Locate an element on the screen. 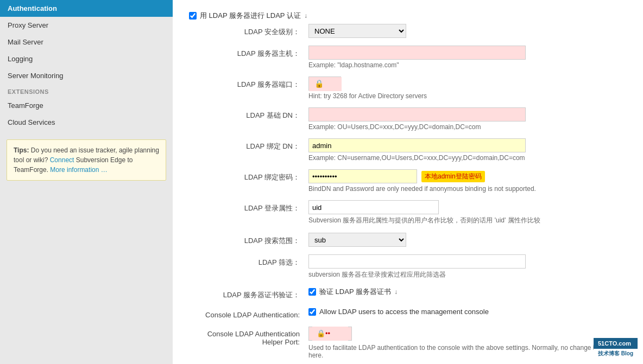 This screenshot has height=364, width=643. console-ldap-port-label: Console LDAP Authentication Helper Port: is located at coordinates (249, 336).